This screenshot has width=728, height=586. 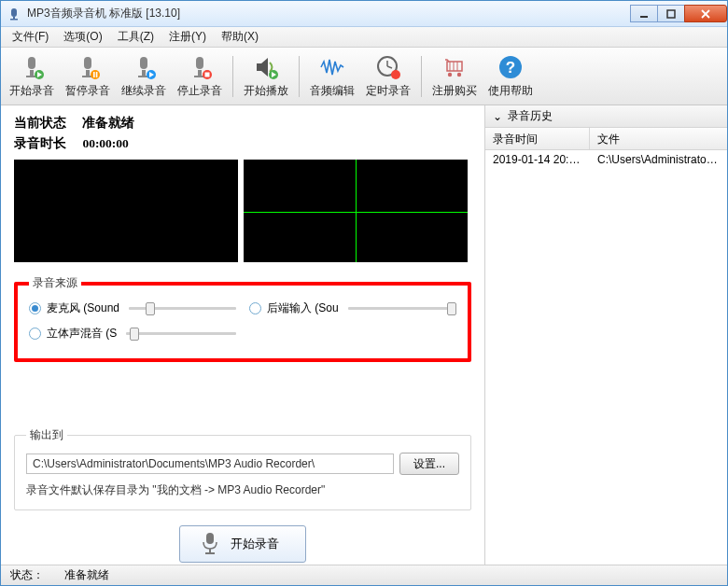 I want to click on tool-purchase: 注册购买, so click(x=455, y=77).